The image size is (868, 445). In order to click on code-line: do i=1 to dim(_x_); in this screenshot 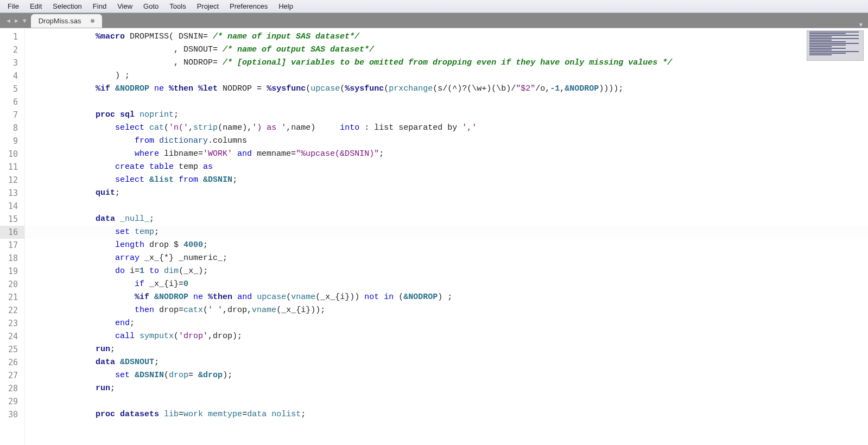, I will do `click(446, 271)`.